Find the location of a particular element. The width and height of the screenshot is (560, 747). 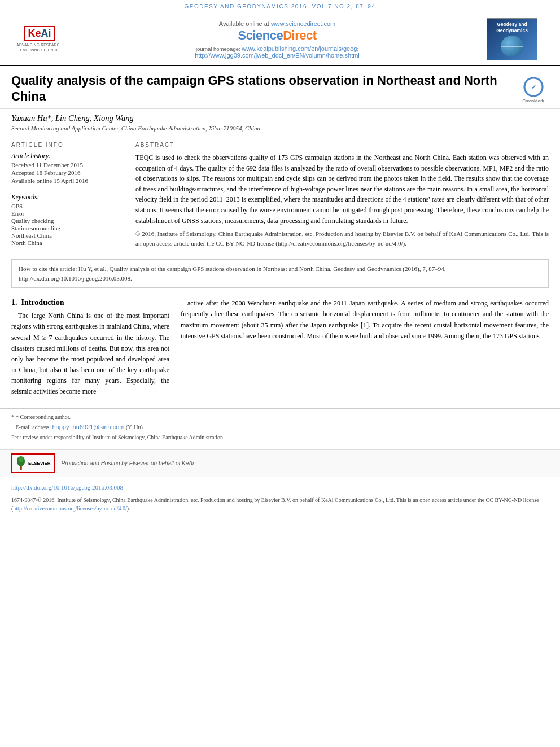

logo-subtitle: ADVANCING RESEARCHEVOLVING SCIENCE is located at coordinates (40, 47).